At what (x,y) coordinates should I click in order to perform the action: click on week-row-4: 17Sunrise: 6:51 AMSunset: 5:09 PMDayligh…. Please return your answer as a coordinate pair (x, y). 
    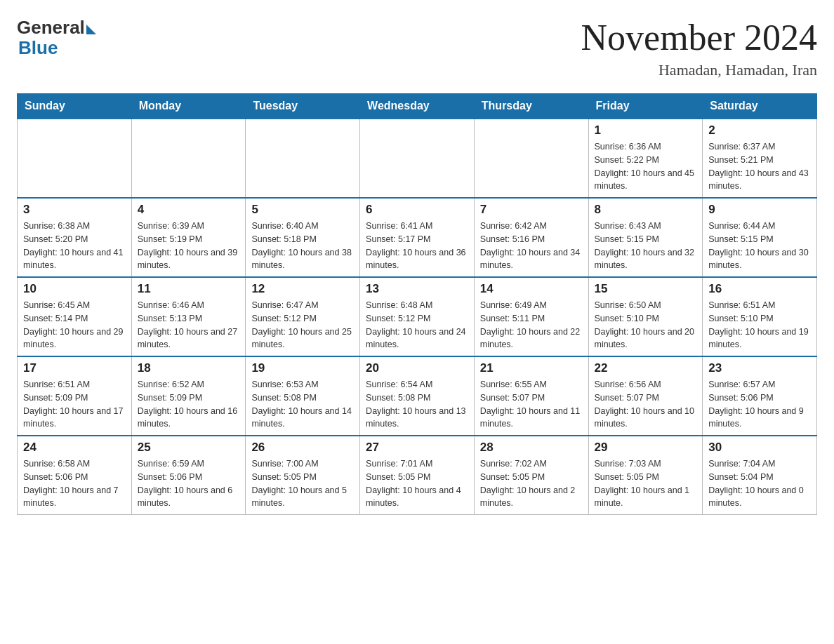
    Looking at the image, I should click on (417, 396).